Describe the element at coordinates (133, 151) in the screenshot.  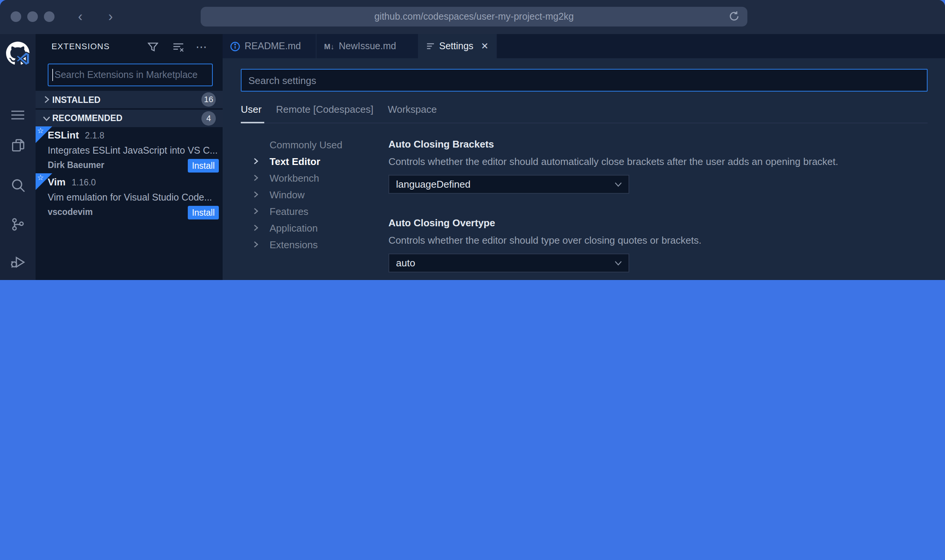
I see `extension-description: Integrates ESLint JavaScript into VS C..…` at that location.